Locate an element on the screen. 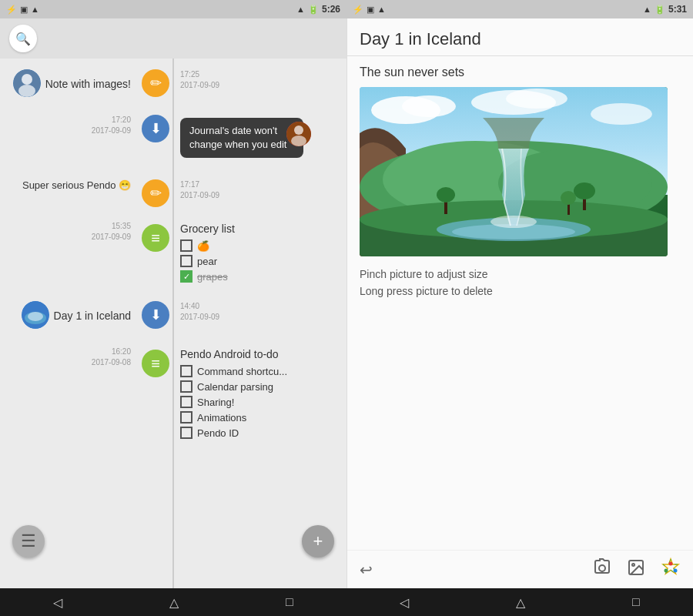  home-nav-button-right: △ is located at coordinates (521, 602).